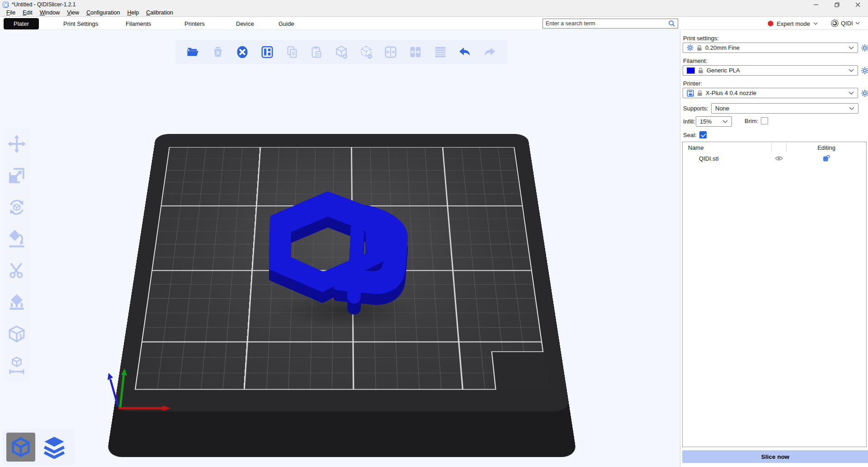 This screenshot has width=868, height=467. Describe the element at coordinates (864, 48) in the screenshot. I see `print-settings-gear-button` at that location.